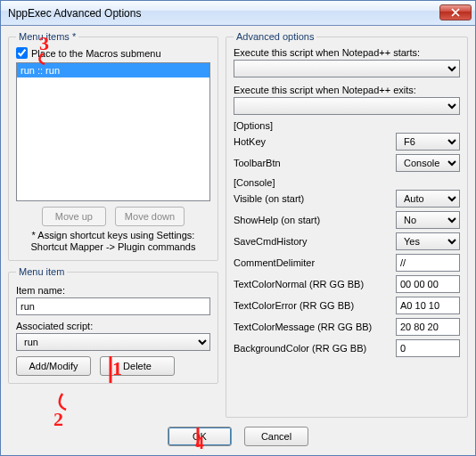 This screenshot has height=456, width=476. Describe the element at coordinates (47, 37) in the screenshot. I see `menu-items-legend: Menu items *` at that location.